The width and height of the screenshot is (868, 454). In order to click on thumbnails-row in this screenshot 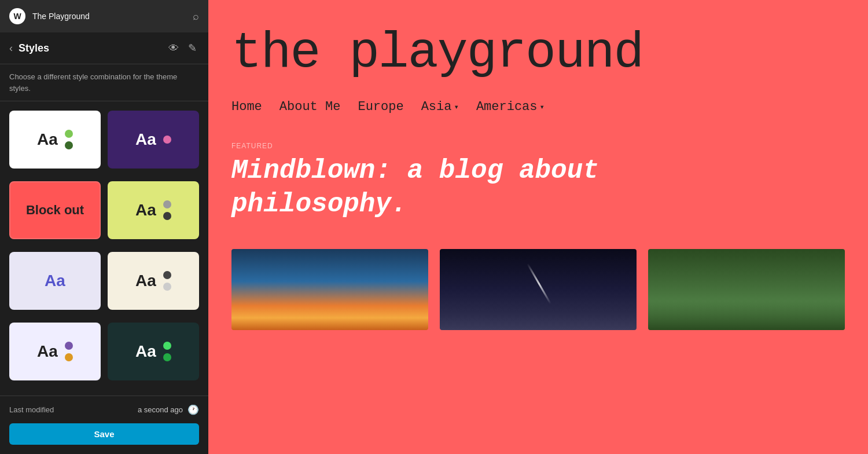, I will do `click(538, 290)`.